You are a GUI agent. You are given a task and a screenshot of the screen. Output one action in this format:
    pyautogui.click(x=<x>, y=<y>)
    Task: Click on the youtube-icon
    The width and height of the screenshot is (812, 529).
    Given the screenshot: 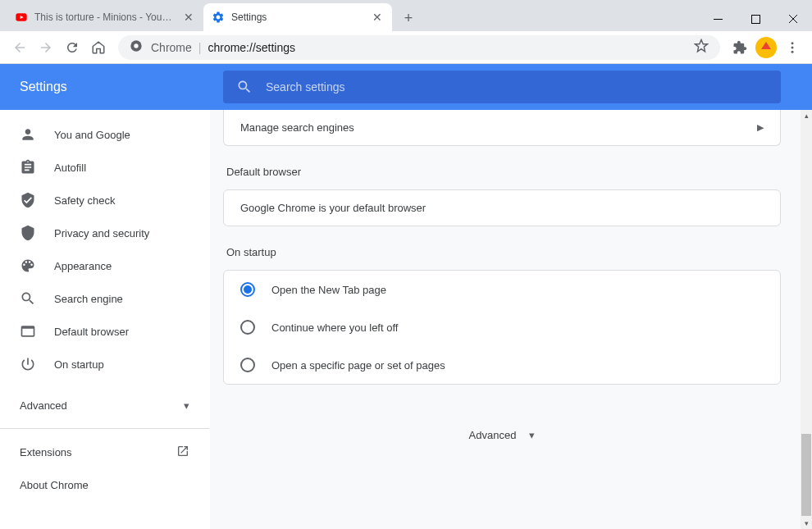 What is the action you would take?
    pyautogui.click(x=21, y=17)
    